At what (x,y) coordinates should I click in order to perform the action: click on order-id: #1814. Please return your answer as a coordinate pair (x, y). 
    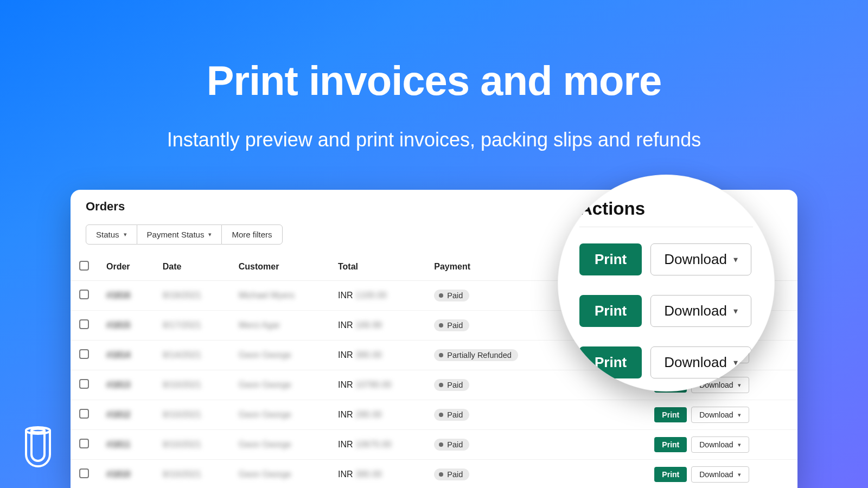
    Looking at the image, I should click on (118, 355).